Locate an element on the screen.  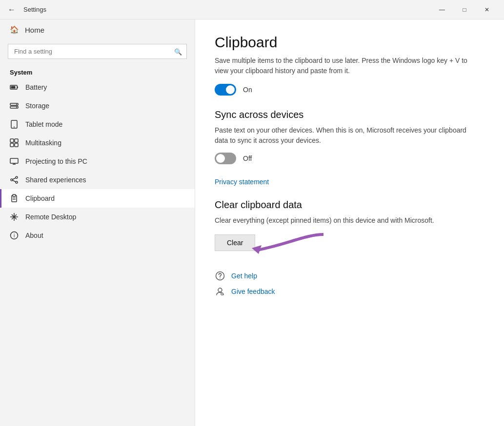
sidebar-item-tablet-mode: Tablet mode is located at coordinates (98, 124).